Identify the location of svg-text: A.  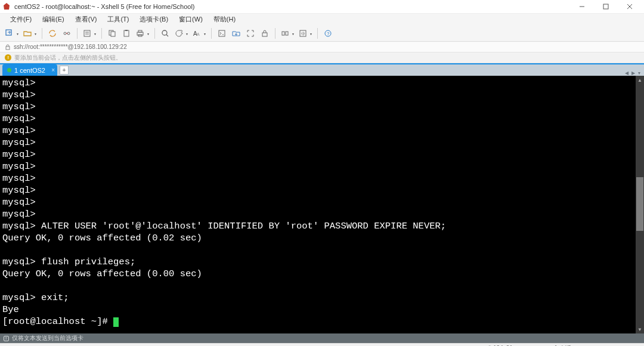
(198, 35).